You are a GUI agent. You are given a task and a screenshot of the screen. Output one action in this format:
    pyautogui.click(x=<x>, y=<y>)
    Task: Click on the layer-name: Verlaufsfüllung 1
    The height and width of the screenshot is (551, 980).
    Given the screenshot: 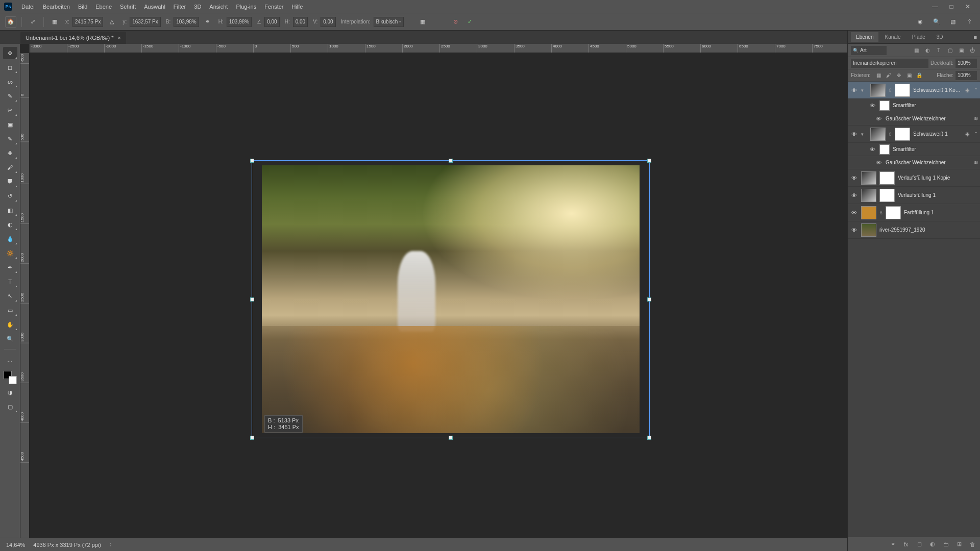 What is the action you would take?
    pyautogui.click(x=938, y=195)
    